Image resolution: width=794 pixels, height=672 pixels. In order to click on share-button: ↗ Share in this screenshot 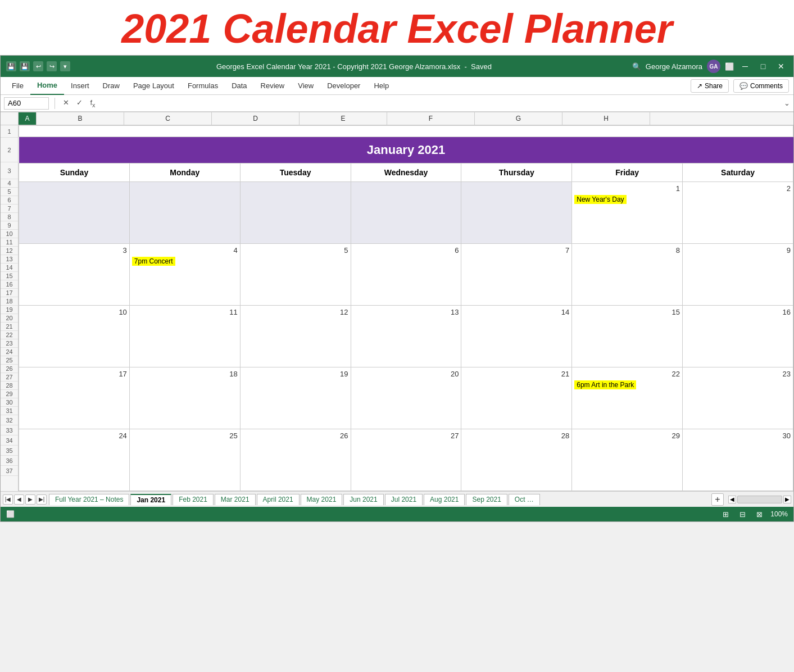, I will do `click(710, 86)`.